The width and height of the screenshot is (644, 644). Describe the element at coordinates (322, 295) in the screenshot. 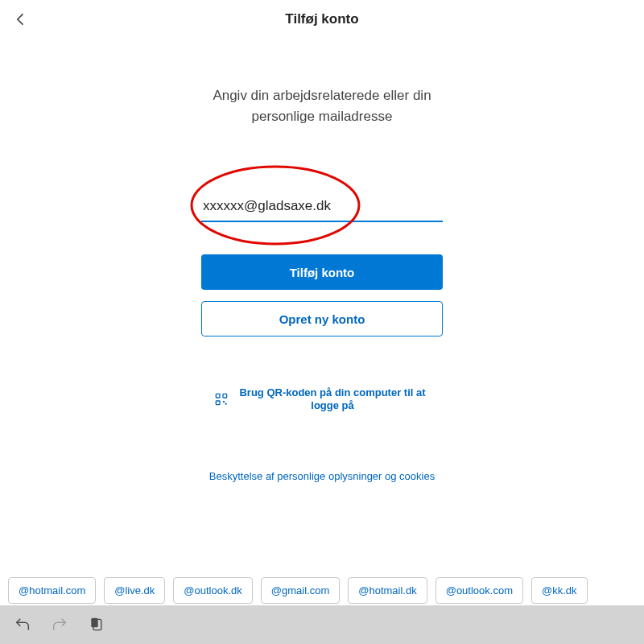

I see `button-column: Tilføj konto Opret ny konto` at that location.